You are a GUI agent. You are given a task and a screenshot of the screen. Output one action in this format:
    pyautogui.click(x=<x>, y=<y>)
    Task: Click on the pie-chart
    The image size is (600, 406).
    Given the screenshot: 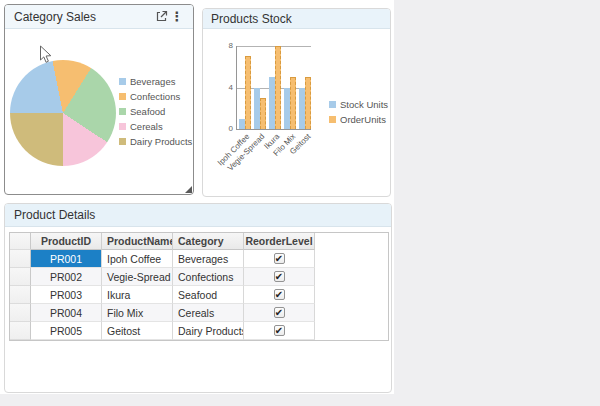 What is the action you would take?
    pyautogui.click(x=63, y=113)
    